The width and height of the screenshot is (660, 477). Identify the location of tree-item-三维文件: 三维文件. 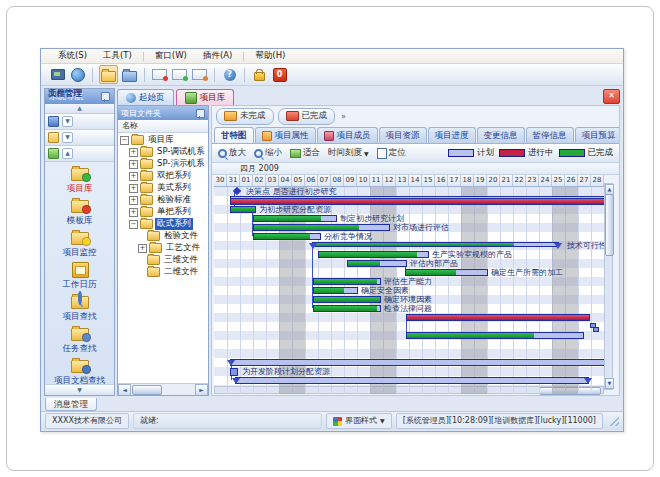
(163, 260).